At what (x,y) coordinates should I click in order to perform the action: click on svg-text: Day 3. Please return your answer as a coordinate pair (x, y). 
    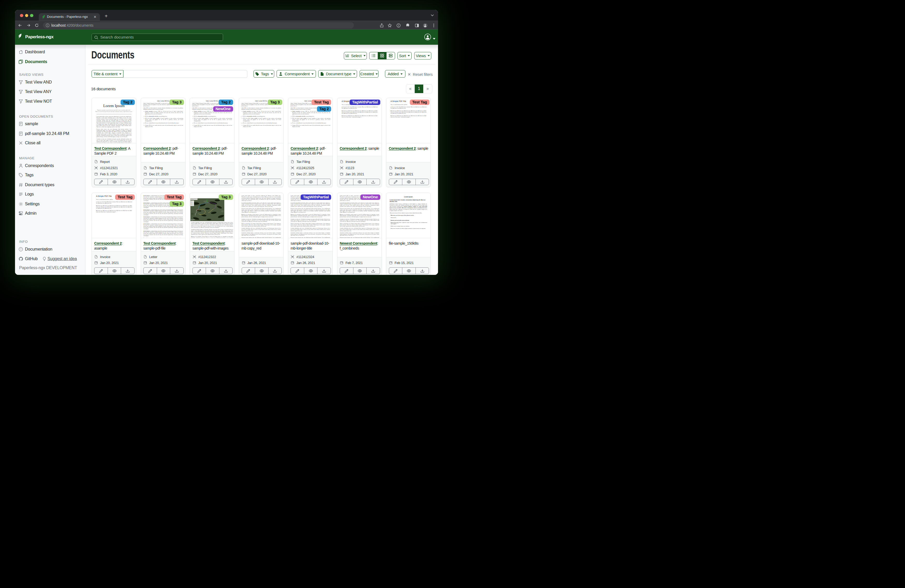
    Looking at the image, I should click on (192, 203).